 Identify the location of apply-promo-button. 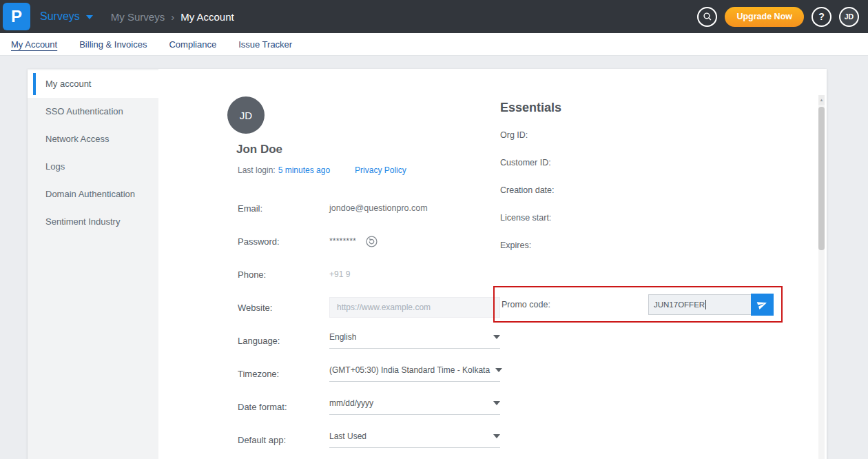
(762, 305).